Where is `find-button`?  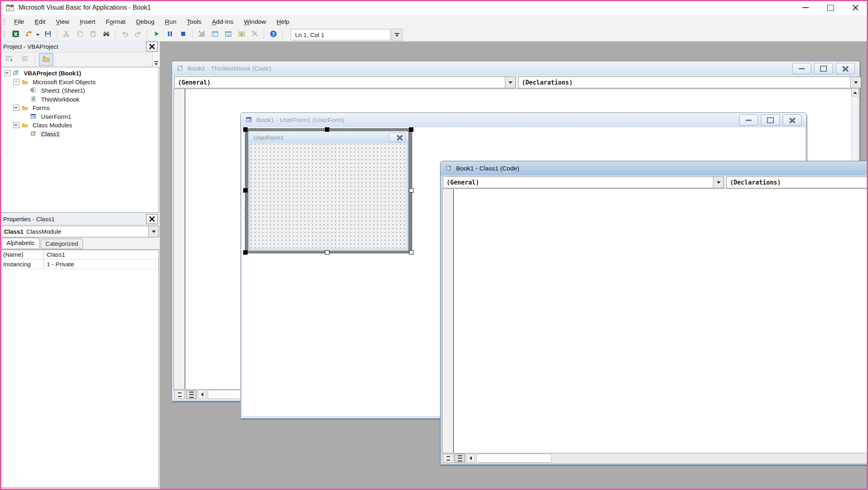
find-button is located at coordinates (106, 35).